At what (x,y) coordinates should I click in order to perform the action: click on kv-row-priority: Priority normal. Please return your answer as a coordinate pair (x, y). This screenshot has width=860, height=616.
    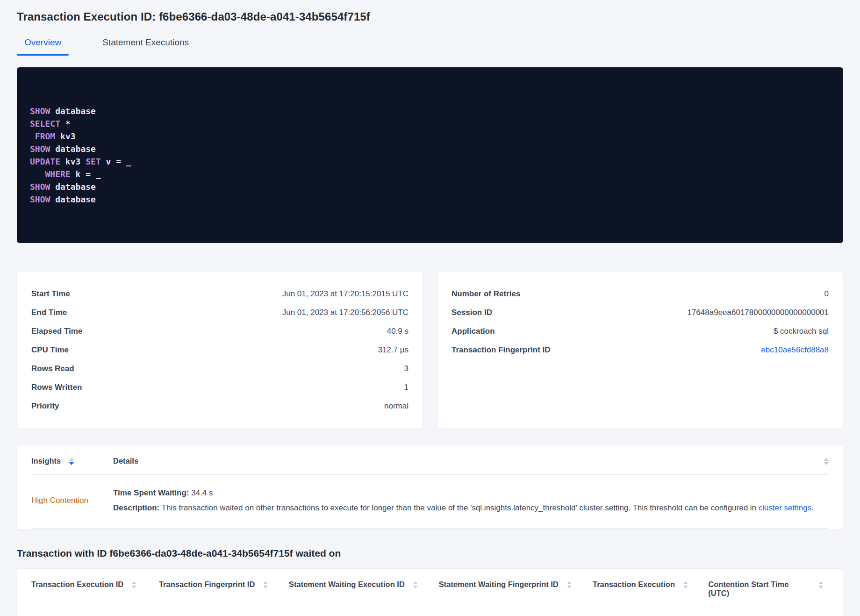
    Looking at the image, I should click on (220, 406).